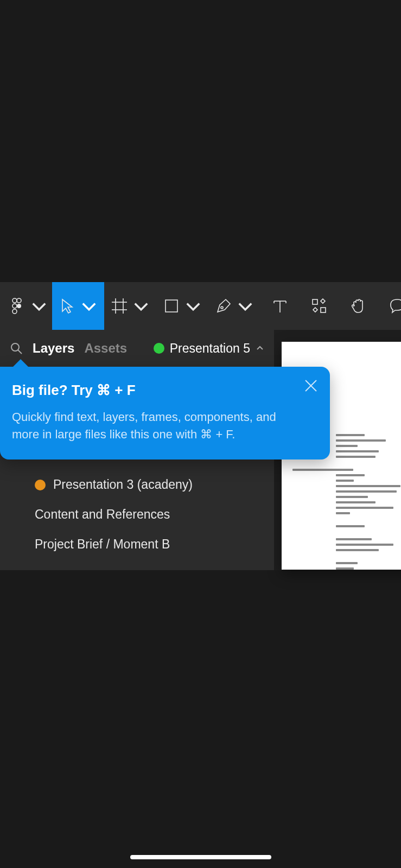 Image resolution: width=401 pixels, height=868 pixels. I want to click on shape-tool-icon, so click(171, 306).